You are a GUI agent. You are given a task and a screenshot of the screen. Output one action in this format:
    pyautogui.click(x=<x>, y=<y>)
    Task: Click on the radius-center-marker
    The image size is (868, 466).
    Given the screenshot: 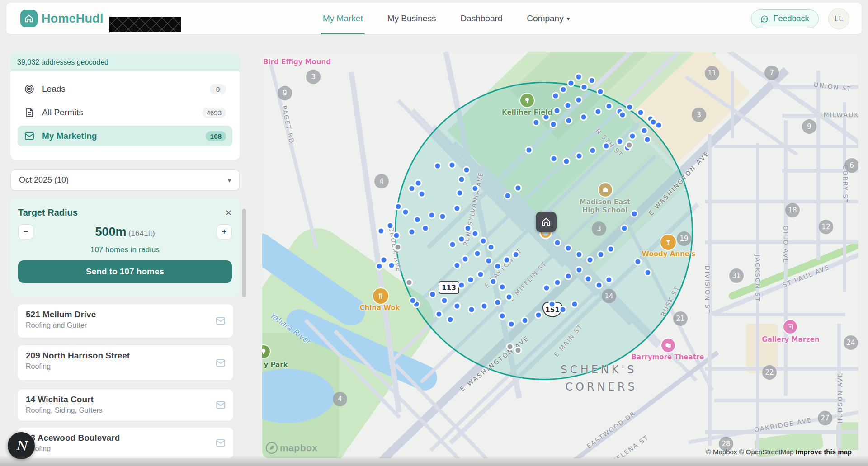 What is the action you would take?
    pyautogui.click(x=546, y=222)
    